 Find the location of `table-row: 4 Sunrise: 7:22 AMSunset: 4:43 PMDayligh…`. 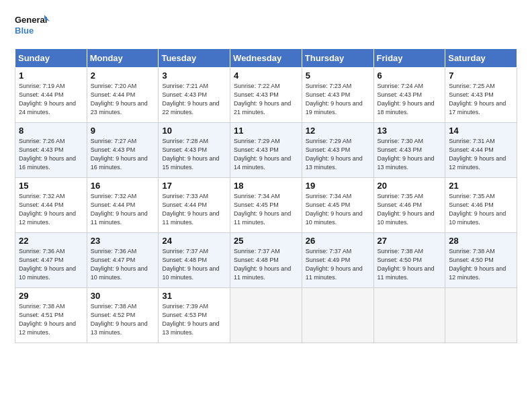

table-row: 4 Sunrise: 7:22 AMSunset: 4:43 PMDayligh… is located at coordinates (266, 95).